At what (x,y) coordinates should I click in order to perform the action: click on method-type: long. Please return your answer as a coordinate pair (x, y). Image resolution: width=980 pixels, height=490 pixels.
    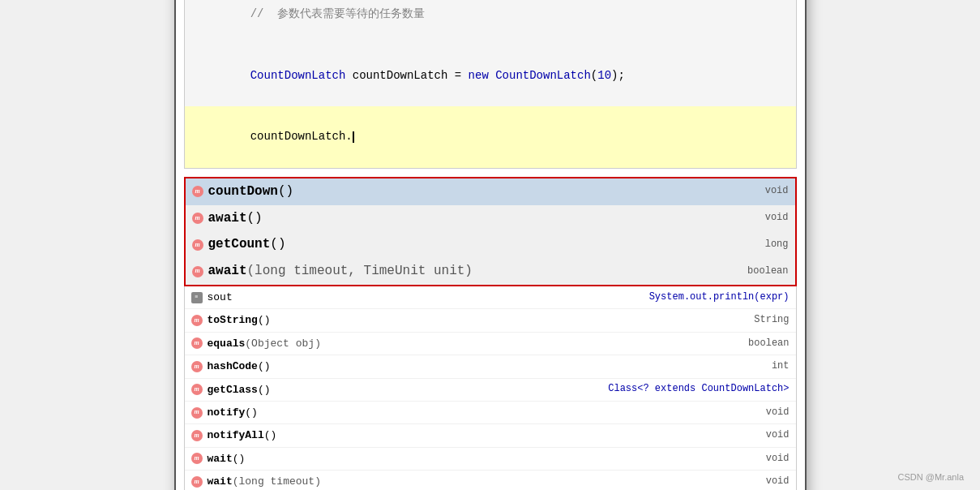
    Looking at the image, I should click on (760, 245).